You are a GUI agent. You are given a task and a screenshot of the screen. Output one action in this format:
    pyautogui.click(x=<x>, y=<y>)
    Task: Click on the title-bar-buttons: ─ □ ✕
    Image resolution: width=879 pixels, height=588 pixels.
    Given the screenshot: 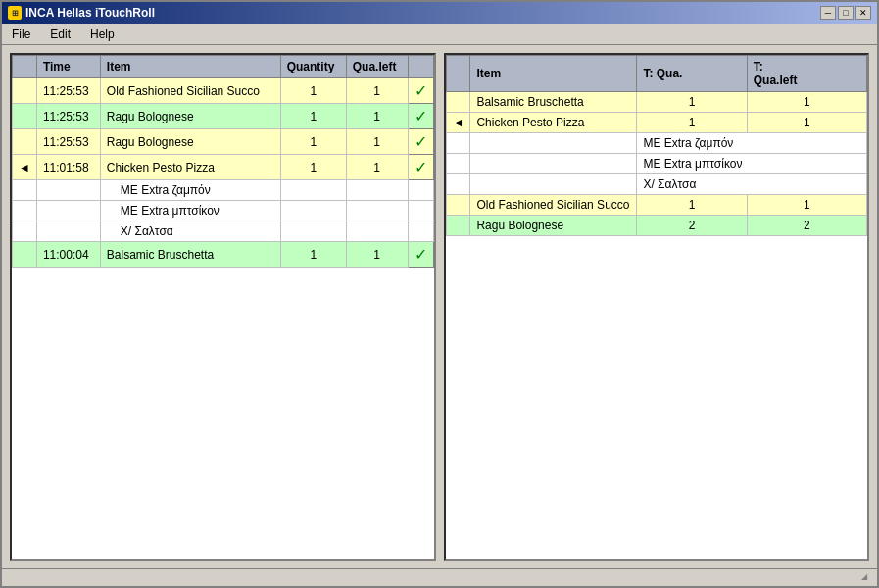 What is the action you would take?
    pyautogui.click(x=846, y=13)
    